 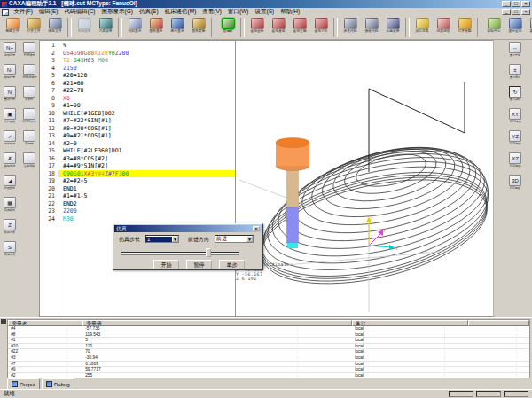 What do you see at coordinates (10, 97) in the screenshot?
I see `edit-renumber-lines: N重排行号` at bounding box center [10, 97].